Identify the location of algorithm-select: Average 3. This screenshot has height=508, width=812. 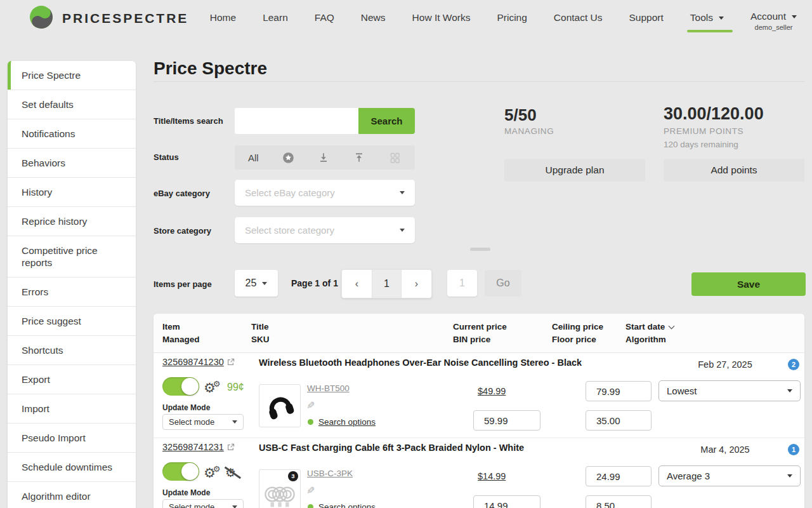
(730, 476).